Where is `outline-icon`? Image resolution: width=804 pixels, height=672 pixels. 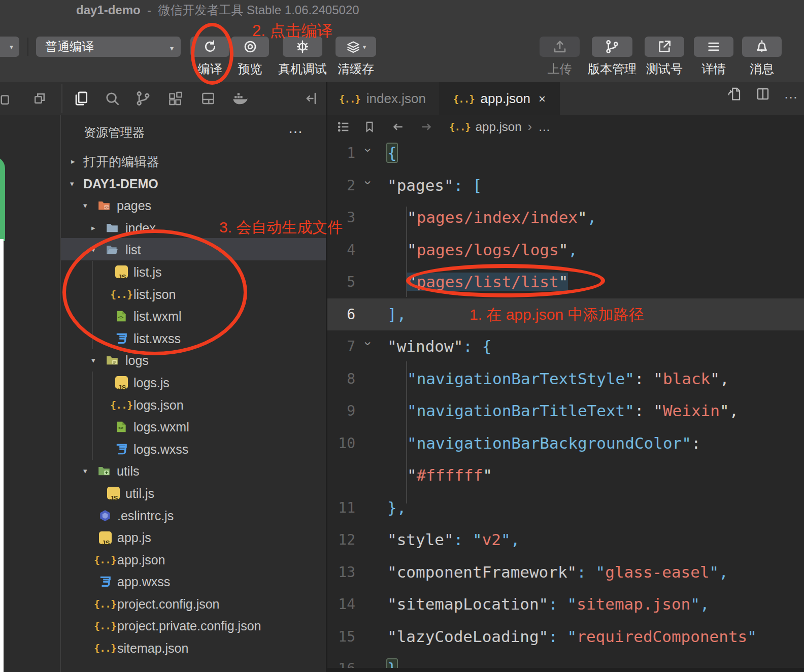 outline-icon is located at coordinates (344, 127).